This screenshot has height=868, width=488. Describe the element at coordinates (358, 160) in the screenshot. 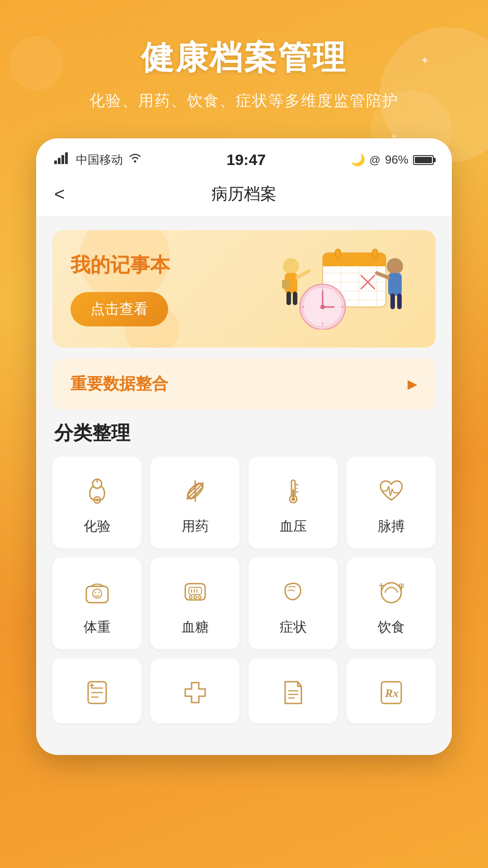

I see `moon-icon: 🌙` at that location.